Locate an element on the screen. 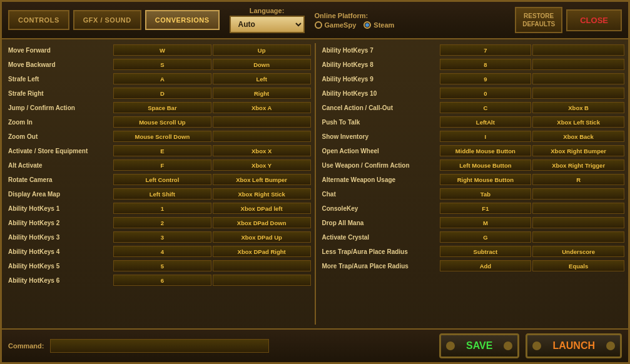 This screenshot has height=364, width=630. left-key1-16: 6 is located at coordinates (163, 280).